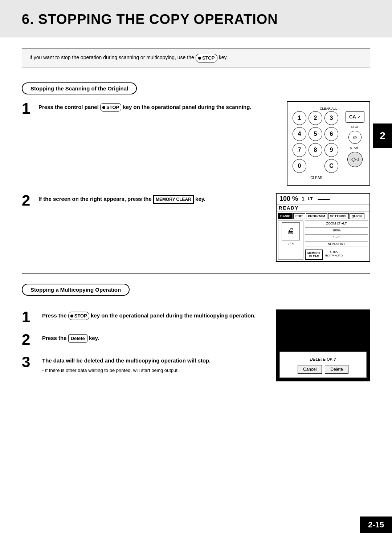  What do you see at coordinates (112, 57) in the screenshot?
I see `info-text-before: If you want to stop the operation during…` at bounding box center [112, 57].